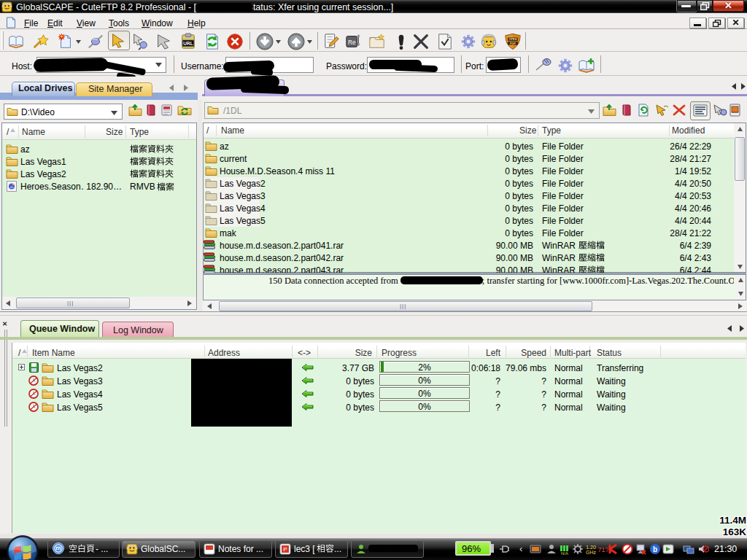  I want to click on svg-text: 71?, so click(603, 550).